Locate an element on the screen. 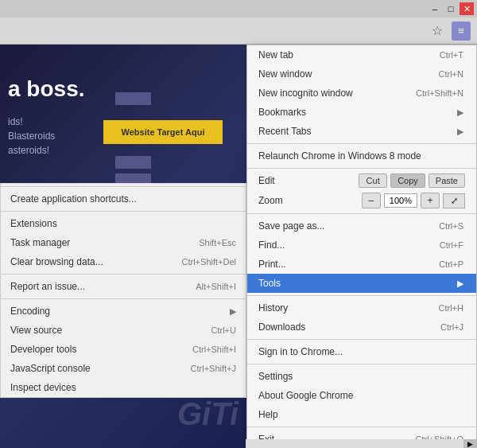 The height and width of the screenshot is (448, 477). zoom-value-display: 100% is located at coordinates (401, 201).